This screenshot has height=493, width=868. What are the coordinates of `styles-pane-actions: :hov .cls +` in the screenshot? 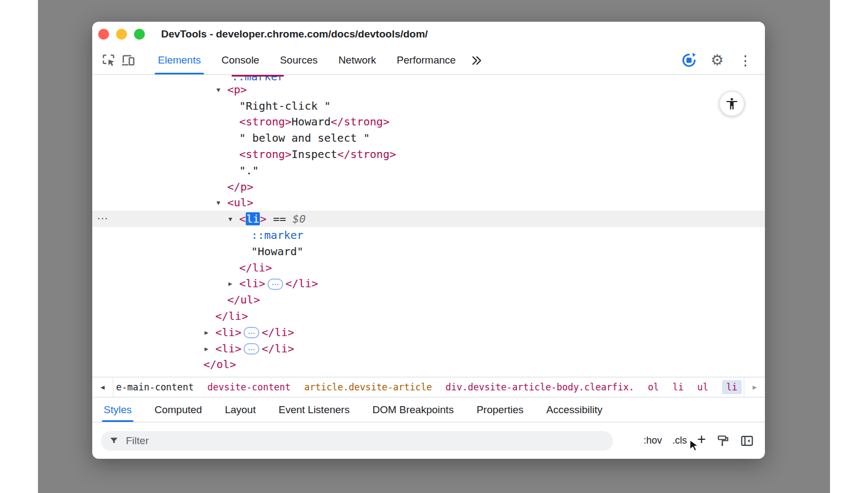 It's located at (700, 441).